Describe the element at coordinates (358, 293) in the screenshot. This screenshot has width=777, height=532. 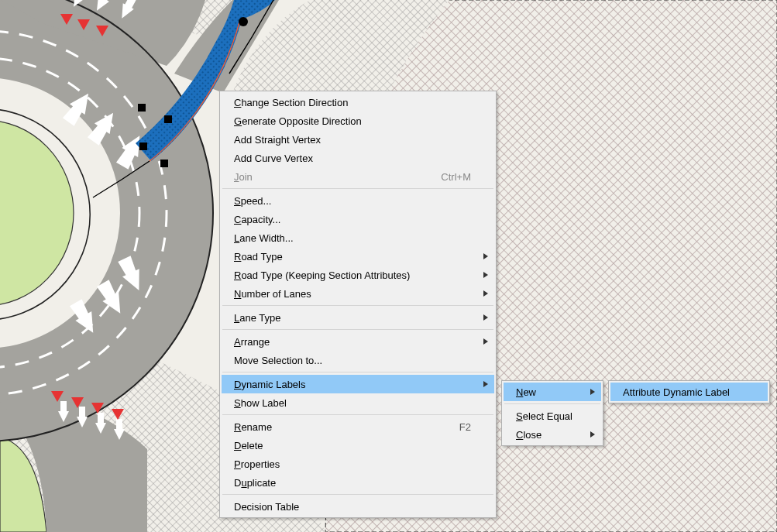
I see `menu-item-number-of-lanes: Number of Lanes` at that location.